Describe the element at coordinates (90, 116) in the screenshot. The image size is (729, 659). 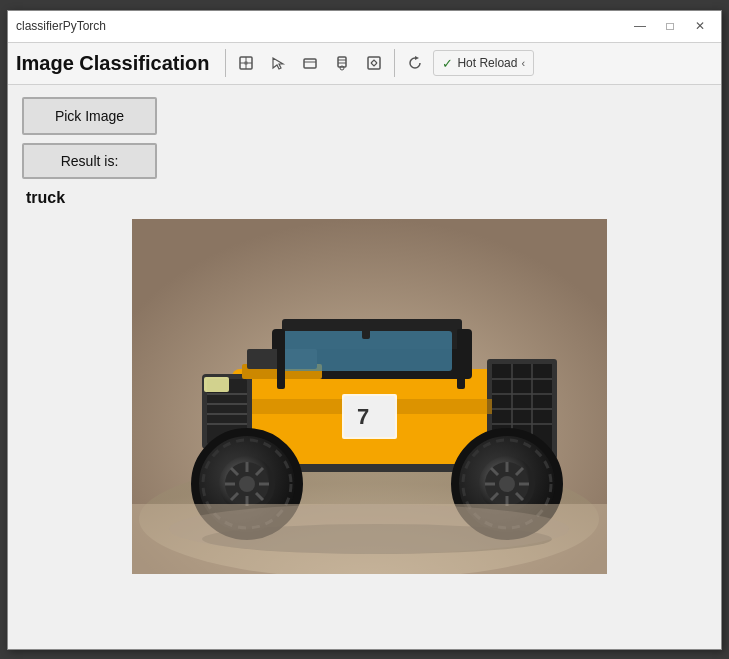
I see `pick-image-button: Pick Image` at that location.